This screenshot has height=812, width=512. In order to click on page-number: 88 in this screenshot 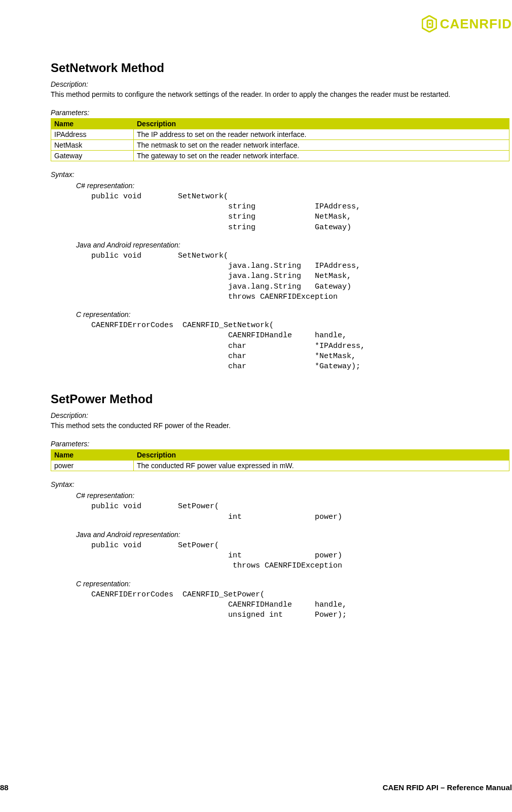, I will do `click(4, 787)`.